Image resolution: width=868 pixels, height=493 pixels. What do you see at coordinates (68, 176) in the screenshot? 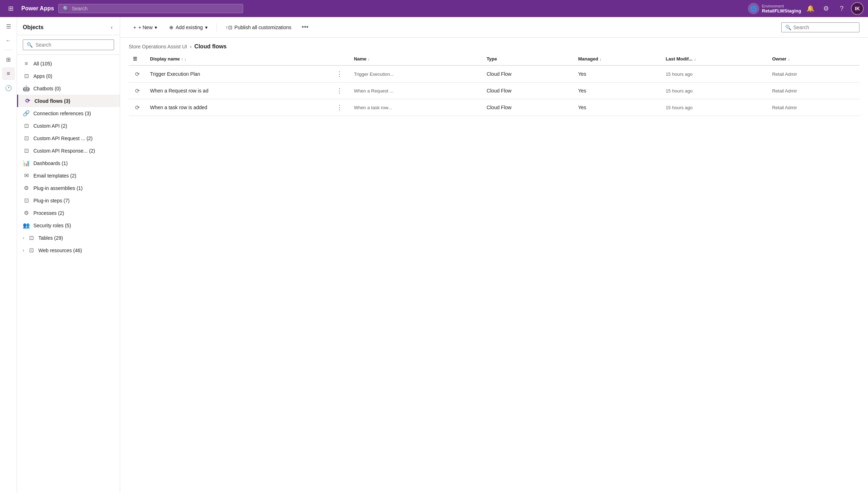
I see `sidebar-item-email-templates: ✉Email templates (2)` at bounding box center [68, 176].